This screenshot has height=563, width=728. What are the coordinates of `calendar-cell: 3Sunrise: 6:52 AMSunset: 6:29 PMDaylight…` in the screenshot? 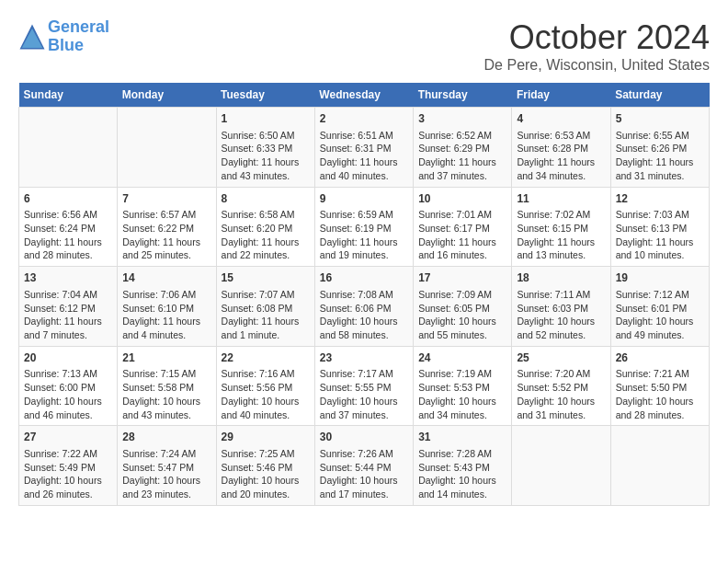 It's located at (463, 147).